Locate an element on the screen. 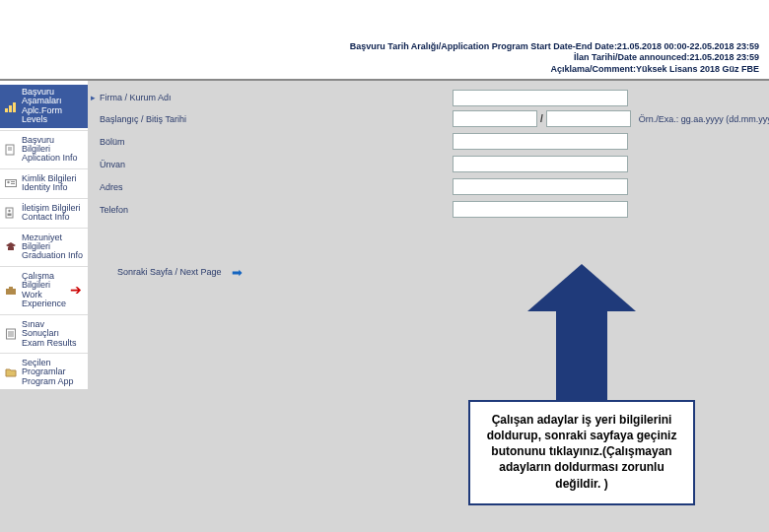 This screenshot has width=769, height=532. sidebar-item-program-app: Seçilen Programlar Program App is located at coordinates (43, 372).